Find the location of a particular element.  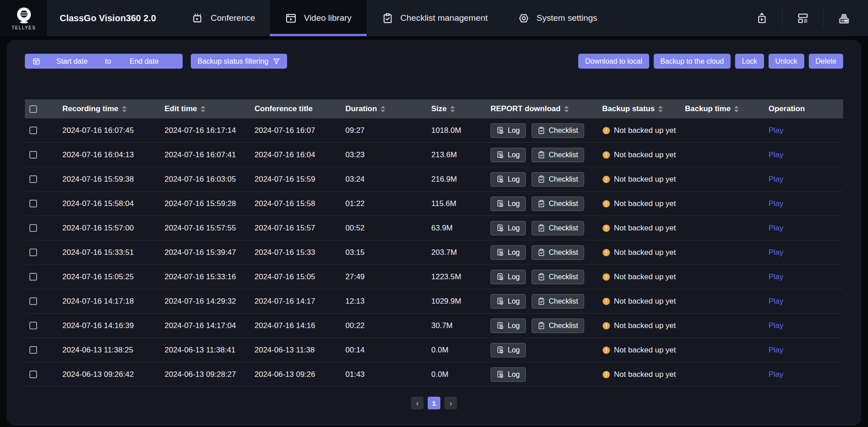

header-cell-duration: Duration is located at coordinates (388, 109).